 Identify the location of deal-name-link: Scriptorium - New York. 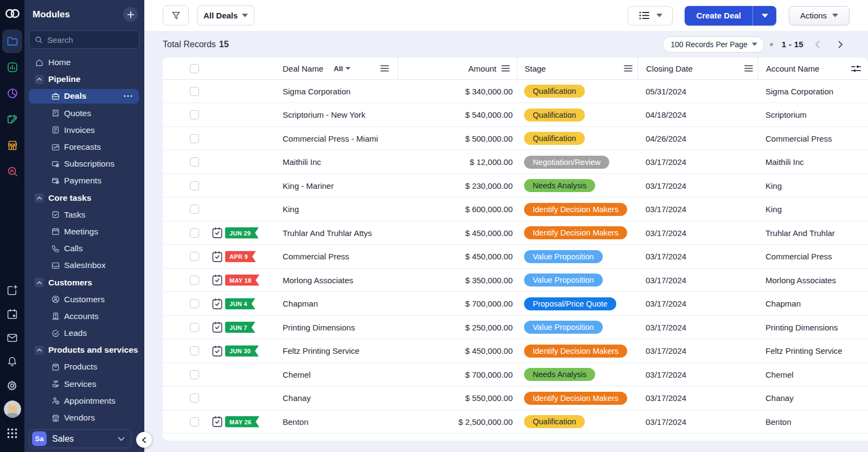
(286, 115).